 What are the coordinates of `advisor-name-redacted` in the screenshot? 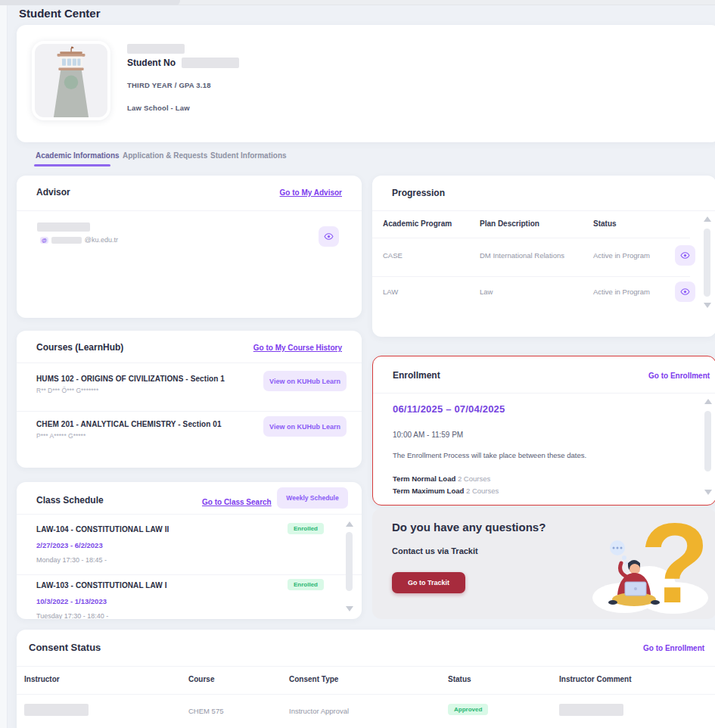 It's located at (64, 227).